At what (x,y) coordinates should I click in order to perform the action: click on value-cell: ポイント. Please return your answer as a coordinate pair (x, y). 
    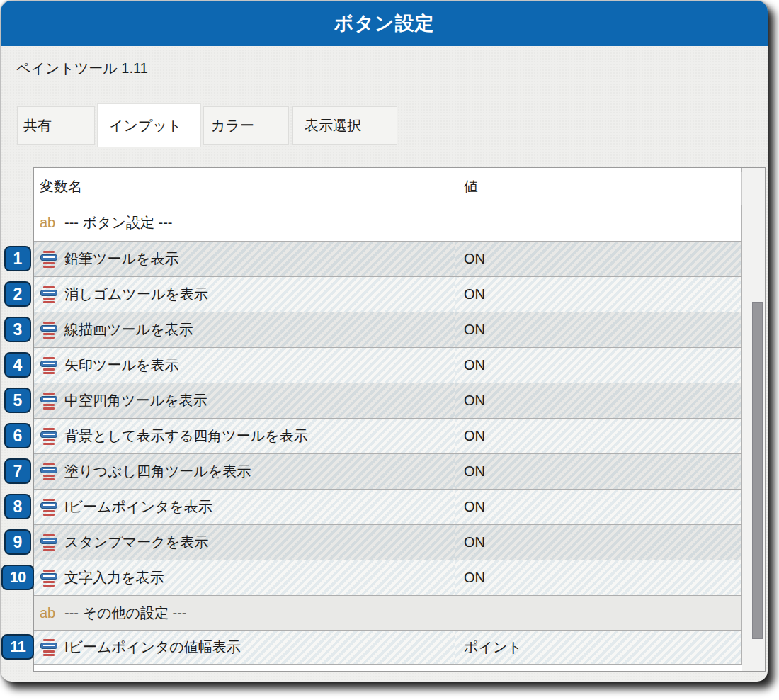
    Looking at the image, I should click on (599, 648).